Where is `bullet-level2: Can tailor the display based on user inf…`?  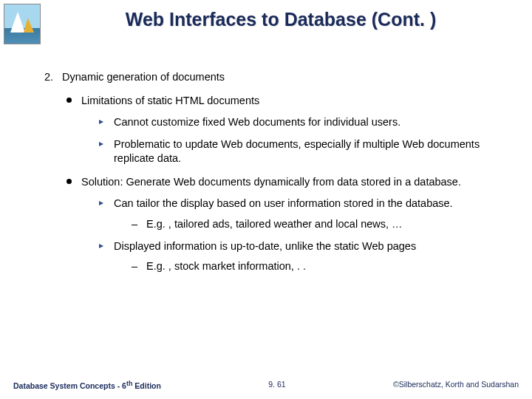 bullet-level2: Can tailor the display based on user inf… is located at coordinates (303, 214).